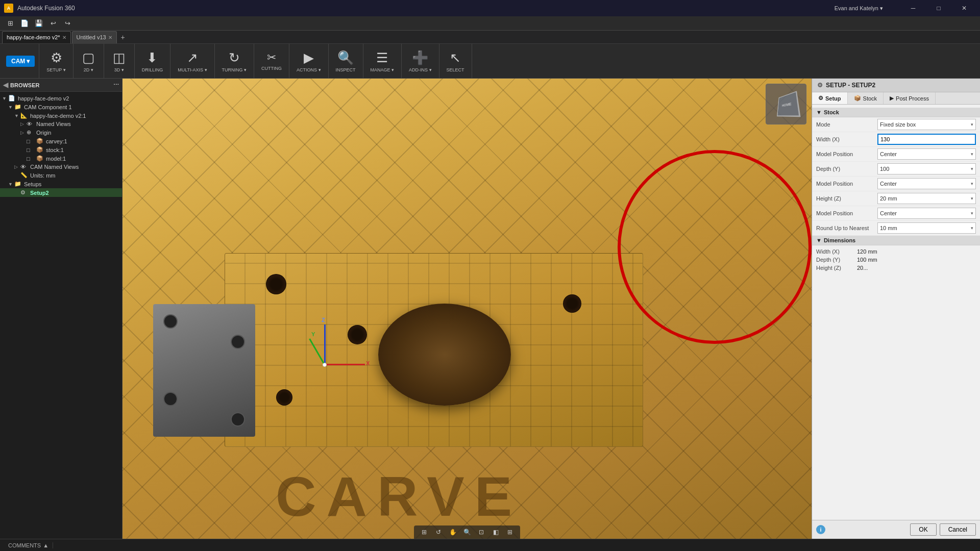 The image size is (980, 551). Describe the element at coordinates (910, 98) in the screenshot. I see `setup-tab-postprocess: ▶ Post Process` at that location.